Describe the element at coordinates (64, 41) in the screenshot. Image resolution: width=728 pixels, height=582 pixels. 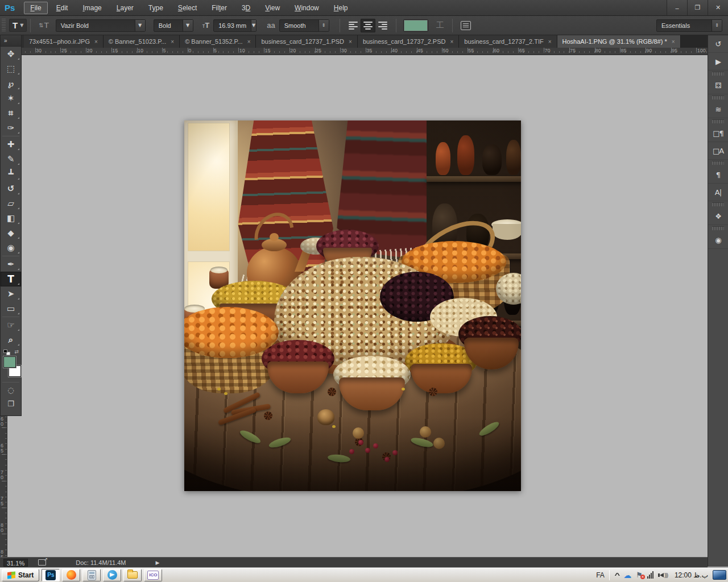
I see `tab-document-1: 73x4551--phoo.ir.JPG×` at that location.